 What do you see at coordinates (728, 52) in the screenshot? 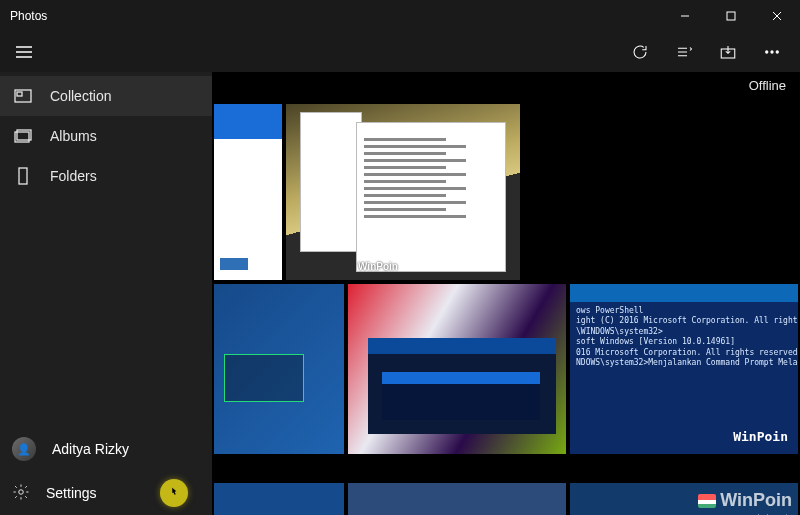
I see `import-button` at bounding box center [728, 52].